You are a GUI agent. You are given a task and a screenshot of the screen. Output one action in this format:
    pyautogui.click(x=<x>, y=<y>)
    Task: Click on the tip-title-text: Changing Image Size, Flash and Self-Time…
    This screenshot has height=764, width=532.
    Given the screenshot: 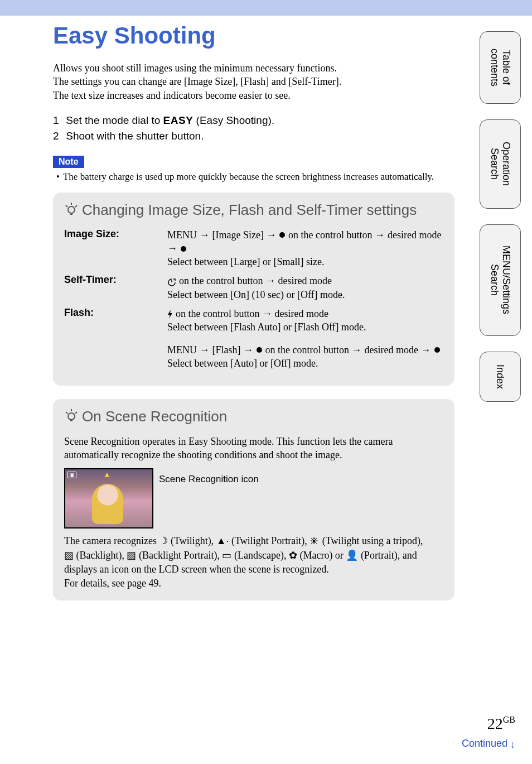 What is the action you would take?
    pyautogui.click(x=249, y=210)
    